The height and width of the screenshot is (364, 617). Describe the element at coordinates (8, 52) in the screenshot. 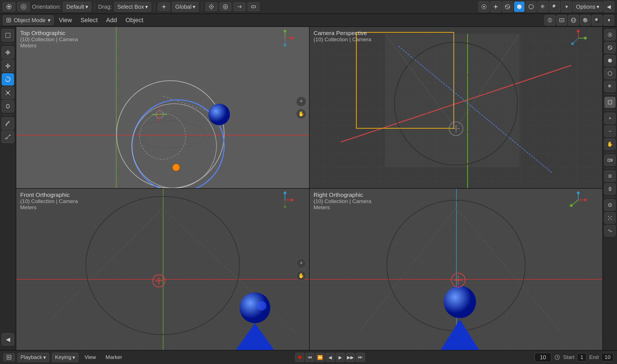

I see `cursor-btn` at that location.